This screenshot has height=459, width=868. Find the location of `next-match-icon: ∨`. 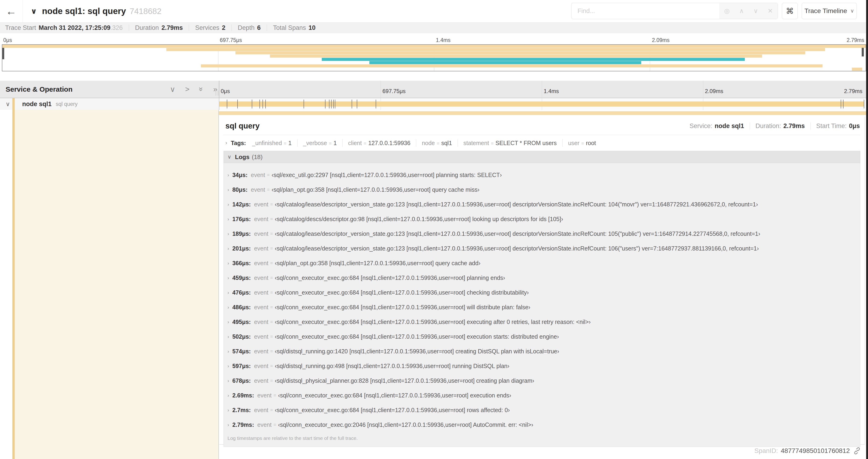

next-match-icon: ∨ is located at coordinates (756, 11).